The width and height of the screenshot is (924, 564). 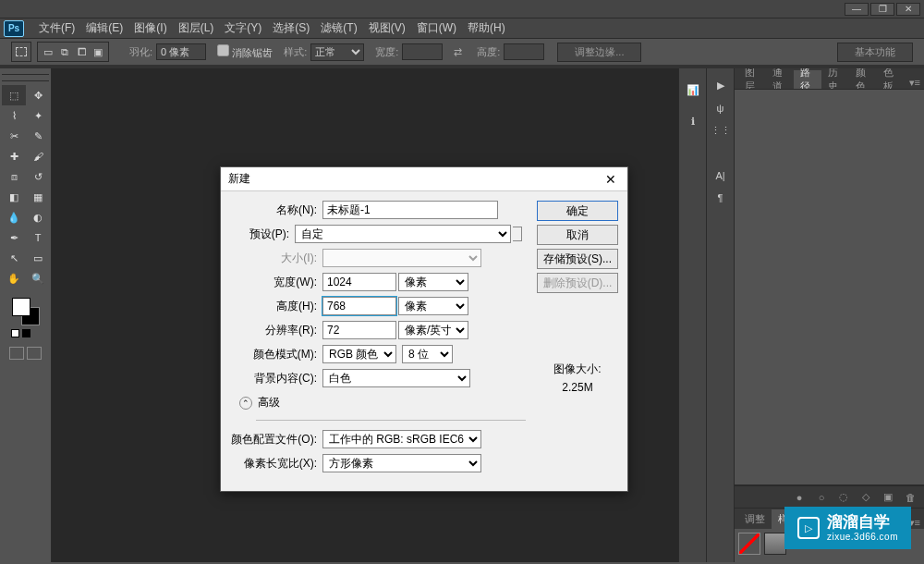 What do you see at coordinates (14, 217) in the screenshot?
I see `blur-tool: 💧` at bounding box center [14, 217].